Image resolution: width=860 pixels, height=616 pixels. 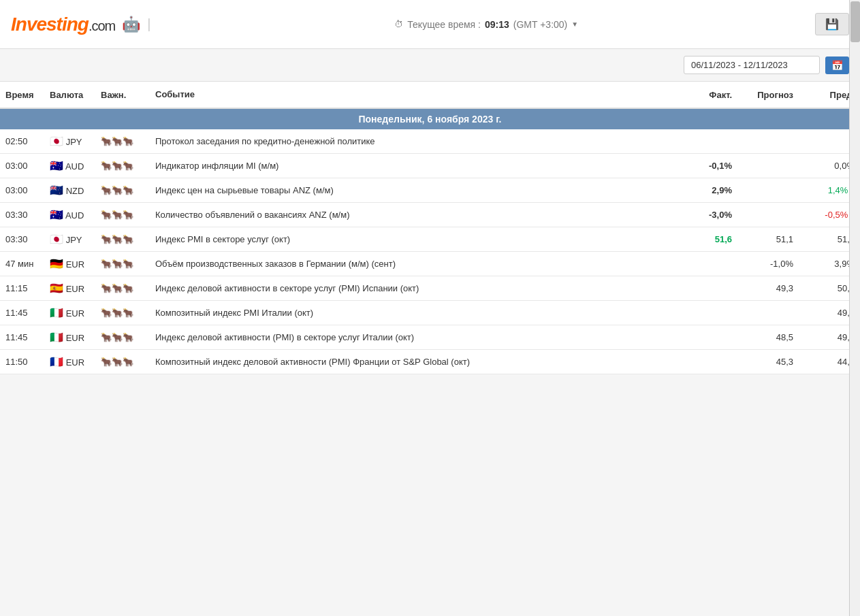 I want to click on cell-event: Композитный индекс деловой активности (P…, so click(x=417, y=362).